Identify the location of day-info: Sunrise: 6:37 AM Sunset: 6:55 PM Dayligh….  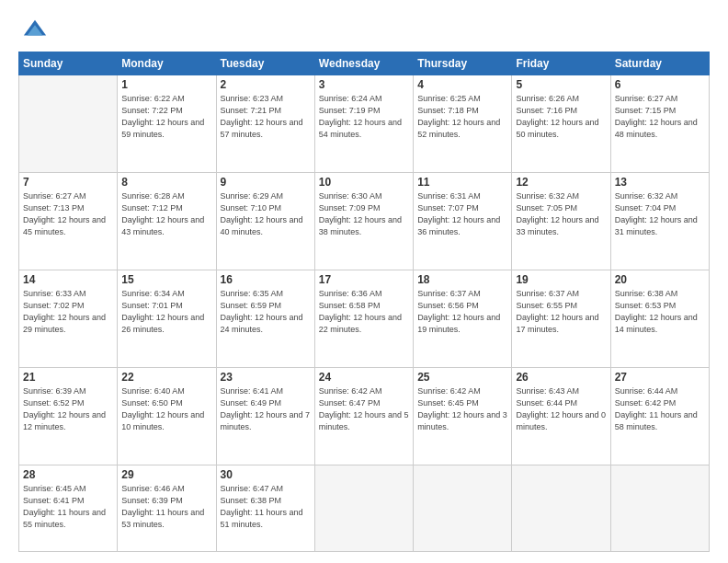
(561, 312).